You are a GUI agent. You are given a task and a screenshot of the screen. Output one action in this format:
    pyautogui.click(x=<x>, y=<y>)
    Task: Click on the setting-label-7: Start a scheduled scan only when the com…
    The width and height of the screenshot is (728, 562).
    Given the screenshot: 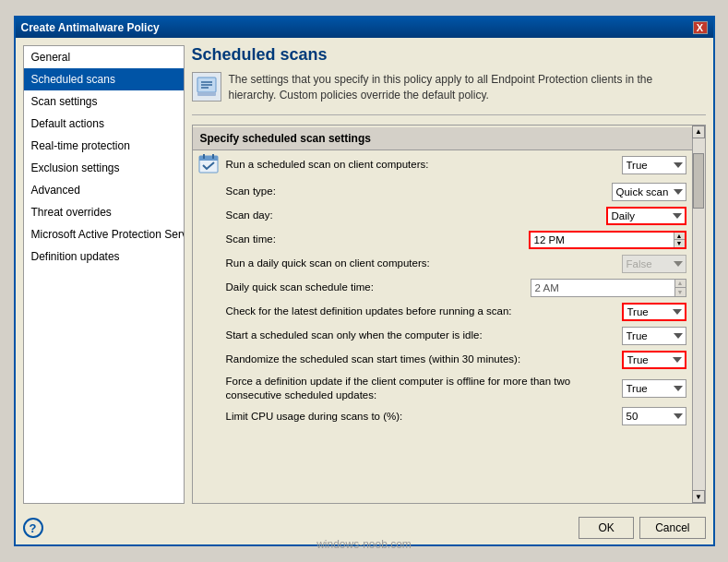 What is the action you would take?
    pyautogui.click(x=421, y=336)
    